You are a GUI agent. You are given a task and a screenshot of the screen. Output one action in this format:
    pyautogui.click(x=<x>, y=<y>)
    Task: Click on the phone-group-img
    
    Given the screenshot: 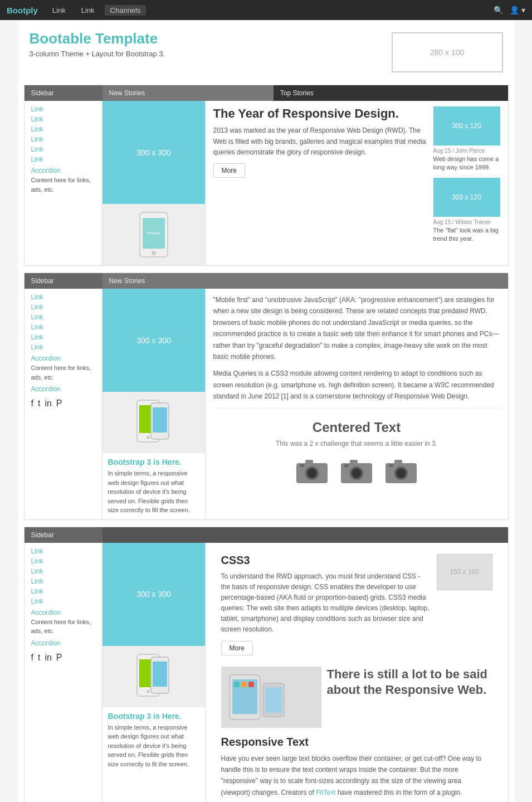 What is the action you would take?
    pyautogui.click(x=271, y=697)
    